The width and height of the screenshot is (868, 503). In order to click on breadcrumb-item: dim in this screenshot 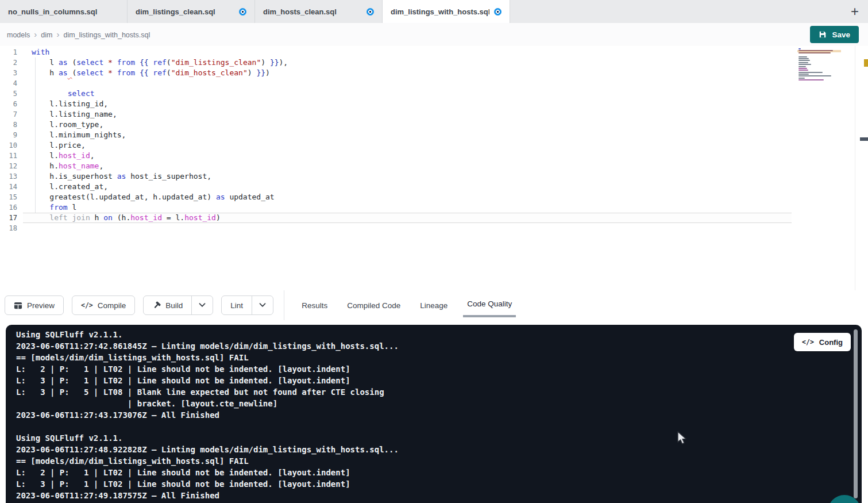, I will do `click(47, 35)`.